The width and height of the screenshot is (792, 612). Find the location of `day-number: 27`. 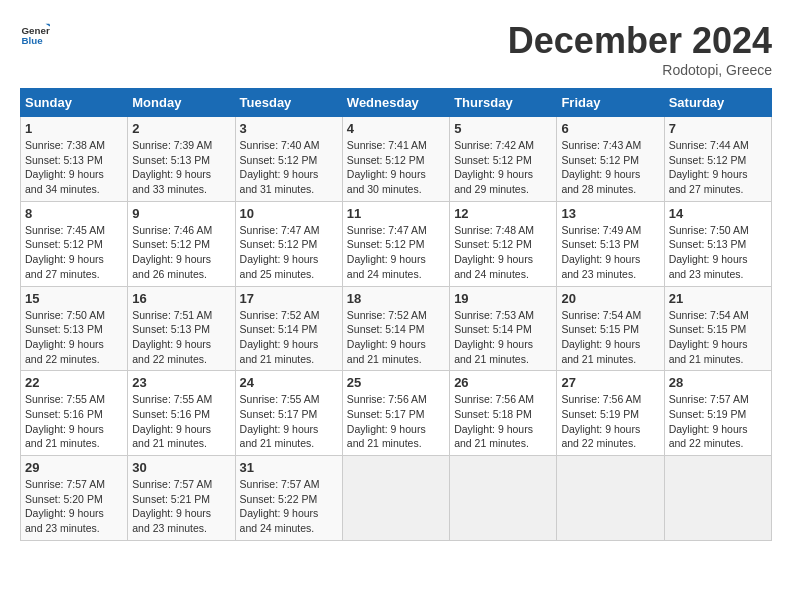

day-number: 27 is located at coordinates (610, 382).